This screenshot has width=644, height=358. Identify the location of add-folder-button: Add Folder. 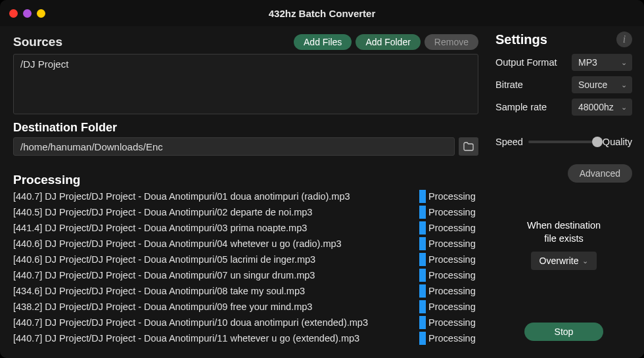
(388, 42).